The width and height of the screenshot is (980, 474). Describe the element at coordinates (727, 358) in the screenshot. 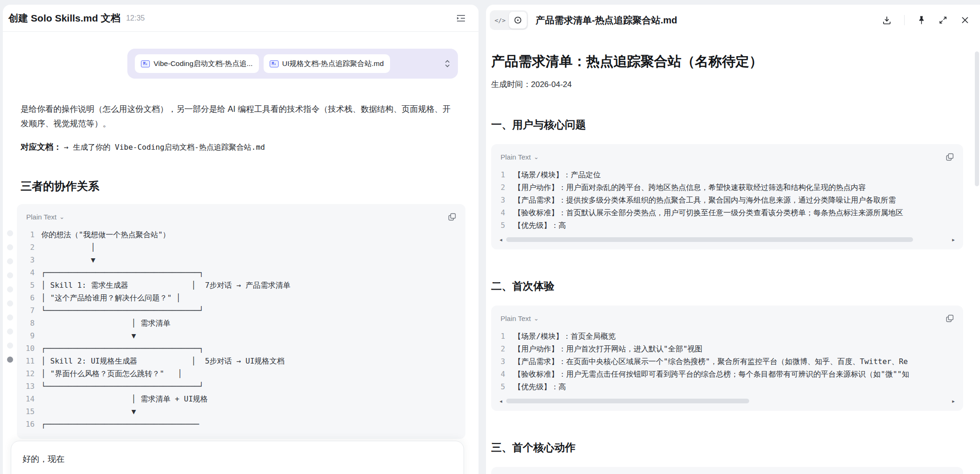

I see `code-block: Plain Text ⌄ 1 【场景/模块】：首页全局概览 2 【用户动作】：用…` at that location.